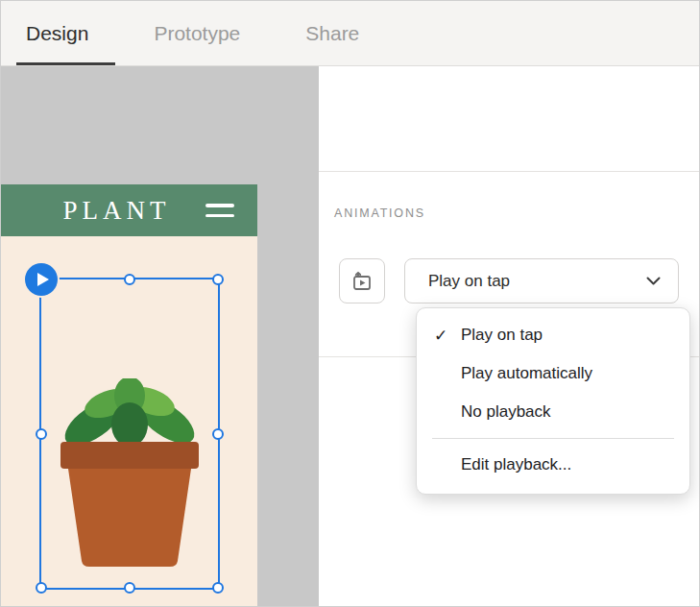  Describe the element at coordinates (653, 280) in the screenshot. I see `chevron-down-icon` at that location.